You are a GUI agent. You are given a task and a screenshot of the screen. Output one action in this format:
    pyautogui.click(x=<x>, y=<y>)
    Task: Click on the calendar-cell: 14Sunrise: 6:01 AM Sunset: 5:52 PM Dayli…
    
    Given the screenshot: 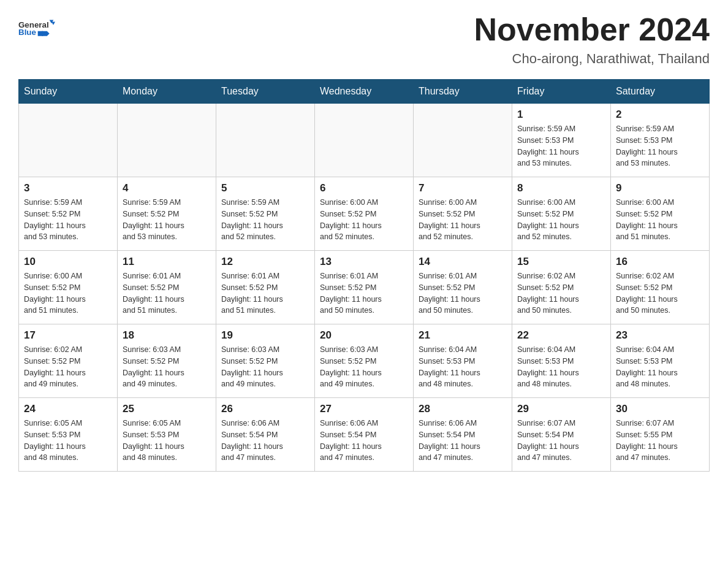 What is the action you would take?
    pyautogui.click(x=463, y=288)
    